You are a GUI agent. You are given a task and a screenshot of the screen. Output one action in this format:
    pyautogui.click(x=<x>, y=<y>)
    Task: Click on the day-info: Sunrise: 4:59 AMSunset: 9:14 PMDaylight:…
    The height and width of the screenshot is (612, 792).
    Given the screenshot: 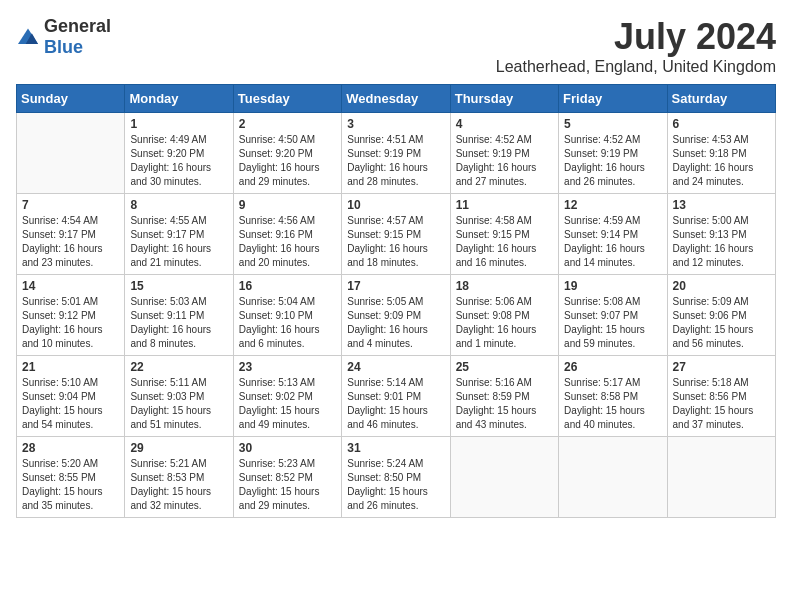 What is the action you would take?
    pyautogui.click(x=612, y=242)
    